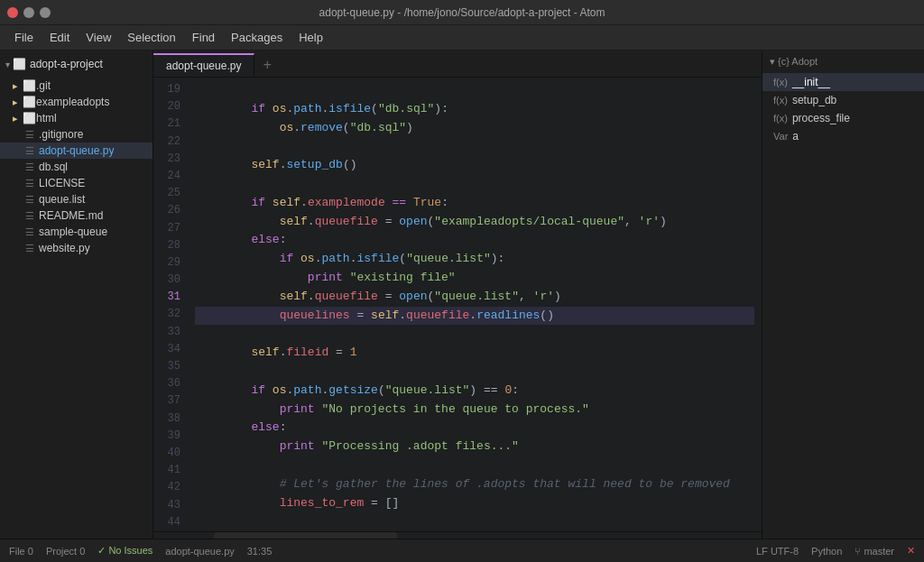 The width and height of the screenshot is (924, 562). I want to click on menu-selection: Selection, so click(152, 38).